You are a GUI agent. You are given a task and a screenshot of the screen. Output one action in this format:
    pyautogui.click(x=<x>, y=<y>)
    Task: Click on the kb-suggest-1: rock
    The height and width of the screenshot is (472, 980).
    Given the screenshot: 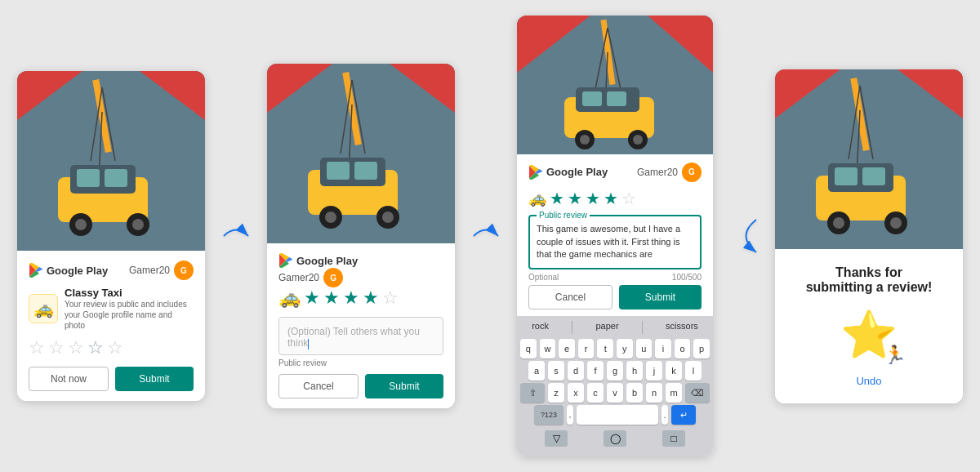 What is the action you would take?
    pyautogui.click(x=541, y=327)
    